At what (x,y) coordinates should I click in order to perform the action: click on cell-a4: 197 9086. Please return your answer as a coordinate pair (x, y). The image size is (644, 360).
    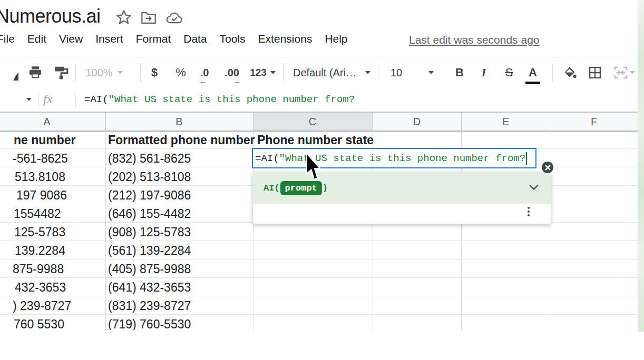
    Looking at the image, I should click on (42, 196).